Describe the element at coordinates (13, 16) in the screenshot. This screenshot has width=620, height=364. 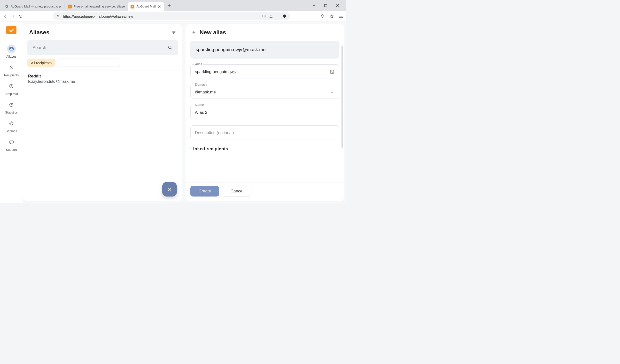
I see `nav-forward-button` at that location.